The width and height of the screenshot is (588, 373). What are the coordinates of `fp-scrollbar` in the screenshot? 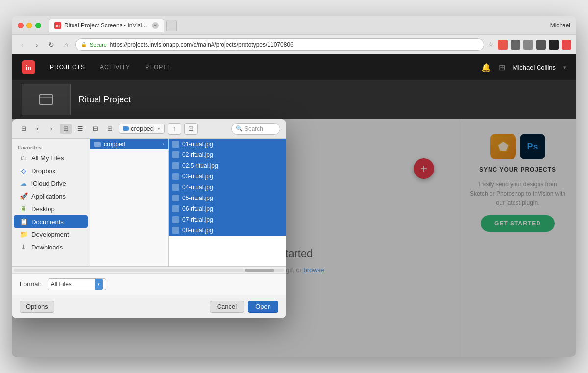 It's located at (149, 270).